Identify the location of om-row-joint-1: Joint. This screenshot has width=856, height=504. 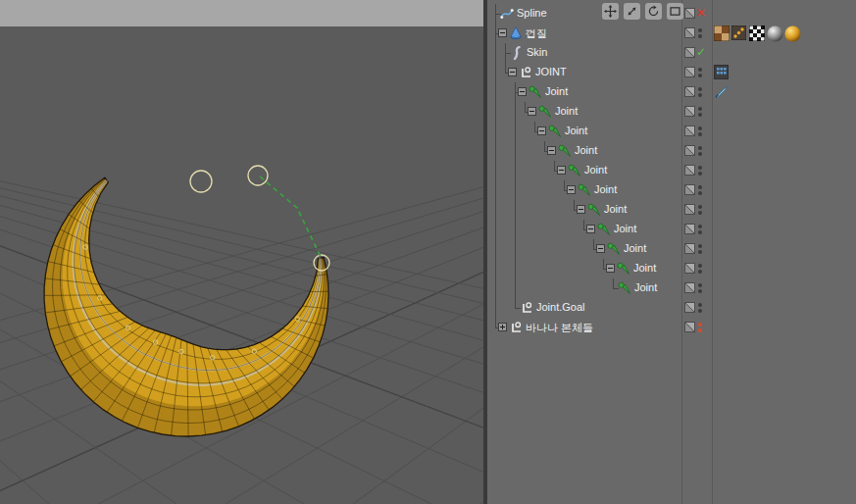
(672, 92).